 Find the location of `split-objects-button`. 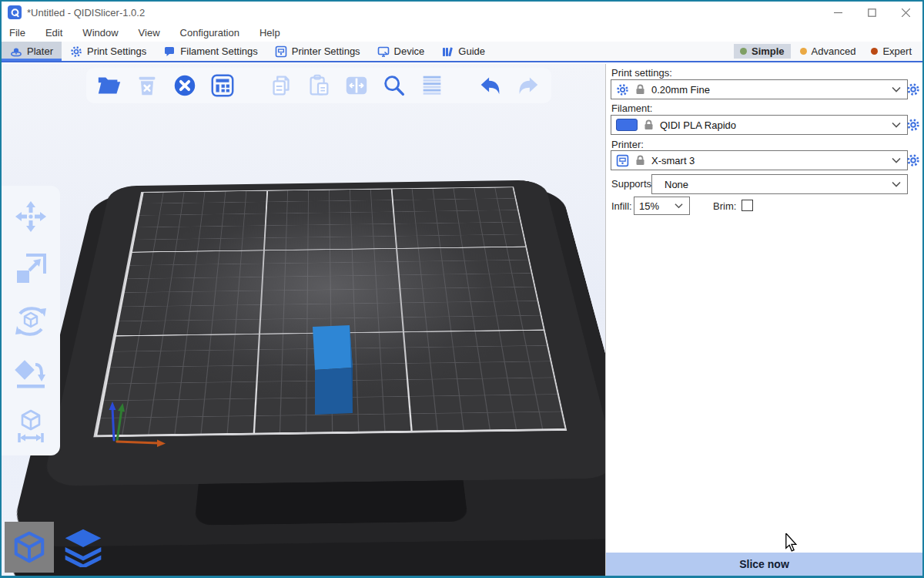

split-objects-button is located at coordinates (357, 86).